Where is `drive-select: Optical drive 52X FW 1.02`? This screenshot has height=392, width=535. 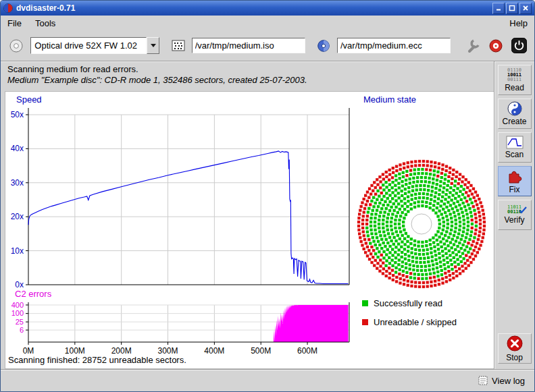
drive-select: Optical drive 52X FW 1.02 is located at coordinates (95, 46).